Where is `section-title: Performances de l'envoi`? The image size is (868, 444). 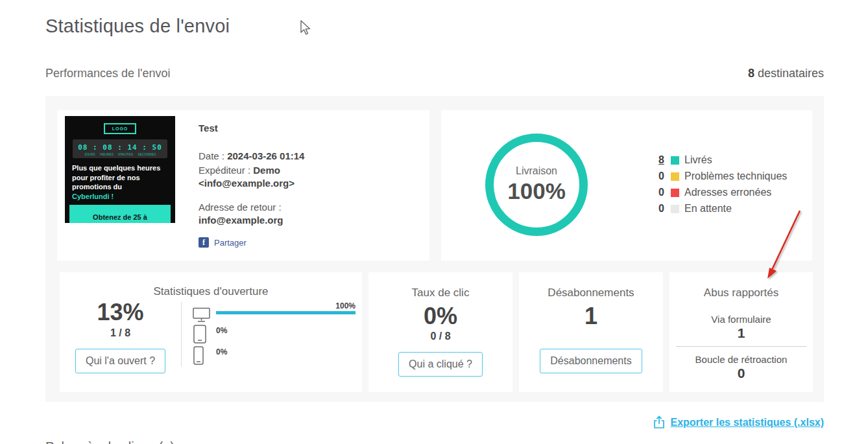
section-title: Performances de l'envoi is located at coordinates (108, 74).